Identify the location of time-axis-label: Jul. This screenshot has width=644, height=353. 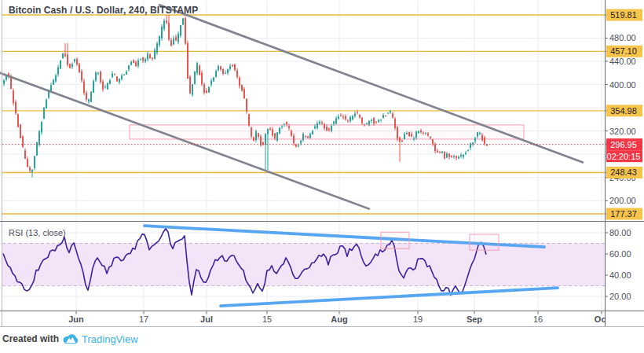
(207, 319).